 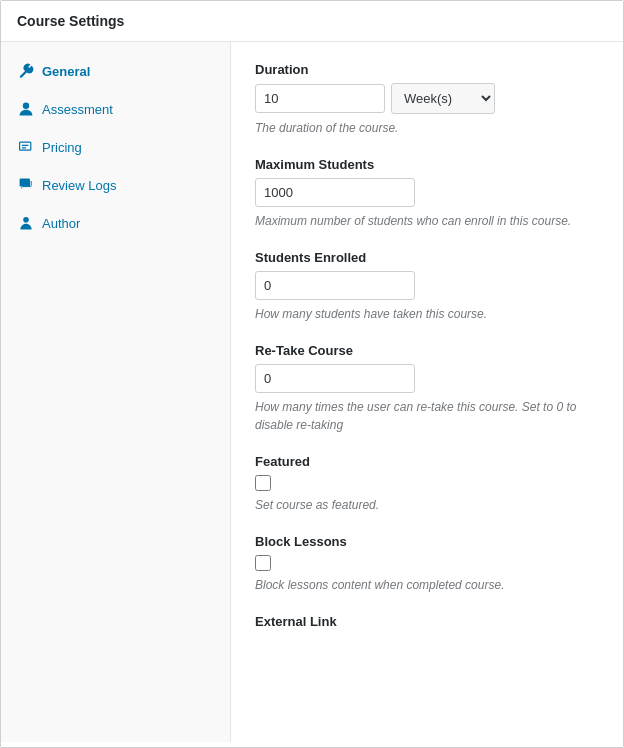 I want to click on author-icon, so click(x=26, y=223).